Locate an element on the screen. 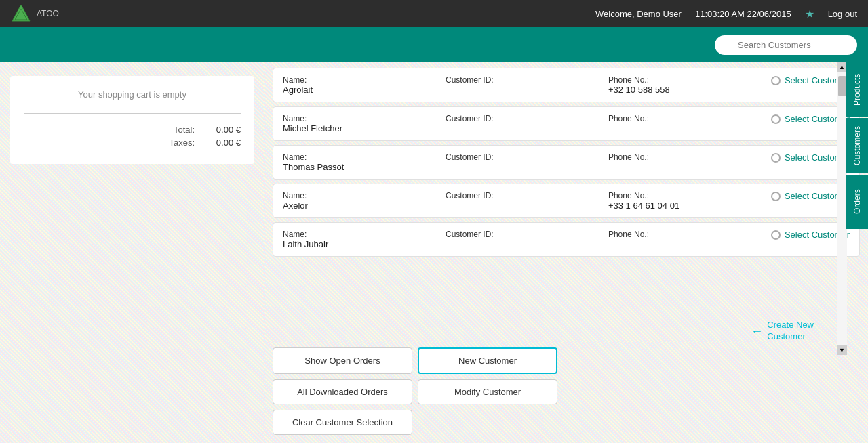  customer-card: Name: Thomas Passot Customer ID: Phone N… is located at coordinates (566, 163).